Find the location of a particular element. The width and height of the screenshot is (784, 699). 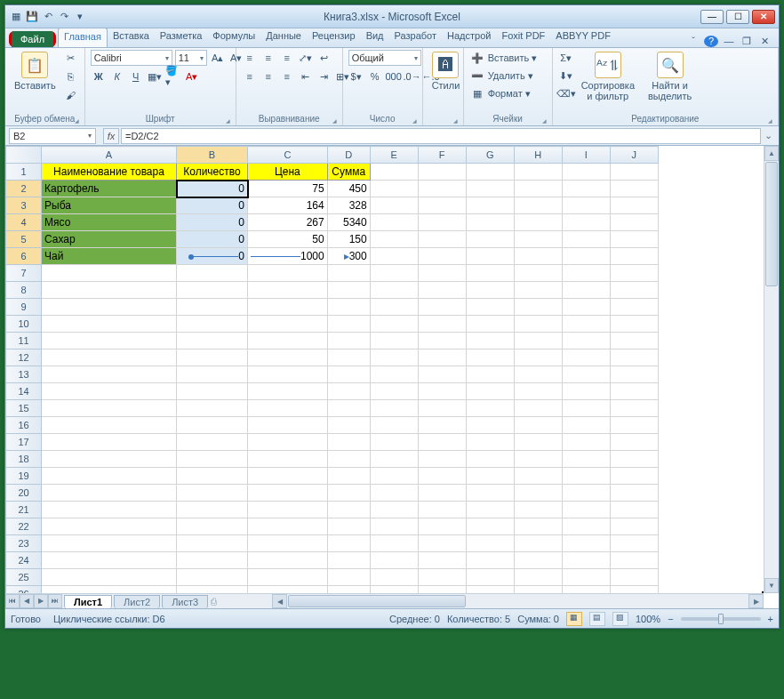

tab-abbyy: ABBYY PDF is located at coordinates (583, 37).